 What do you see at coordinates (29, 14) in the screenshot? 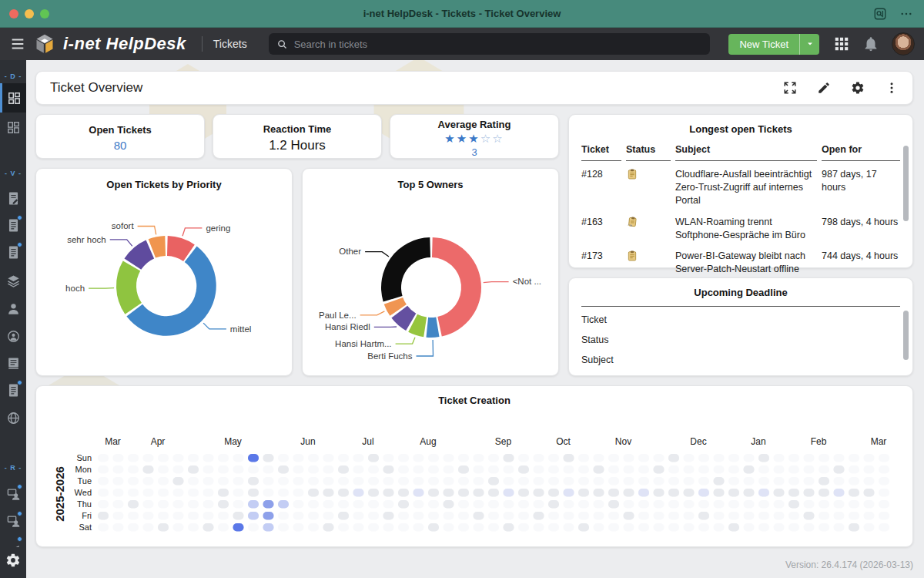
I see `minimize-window-button` at bounding box center [29, 14].